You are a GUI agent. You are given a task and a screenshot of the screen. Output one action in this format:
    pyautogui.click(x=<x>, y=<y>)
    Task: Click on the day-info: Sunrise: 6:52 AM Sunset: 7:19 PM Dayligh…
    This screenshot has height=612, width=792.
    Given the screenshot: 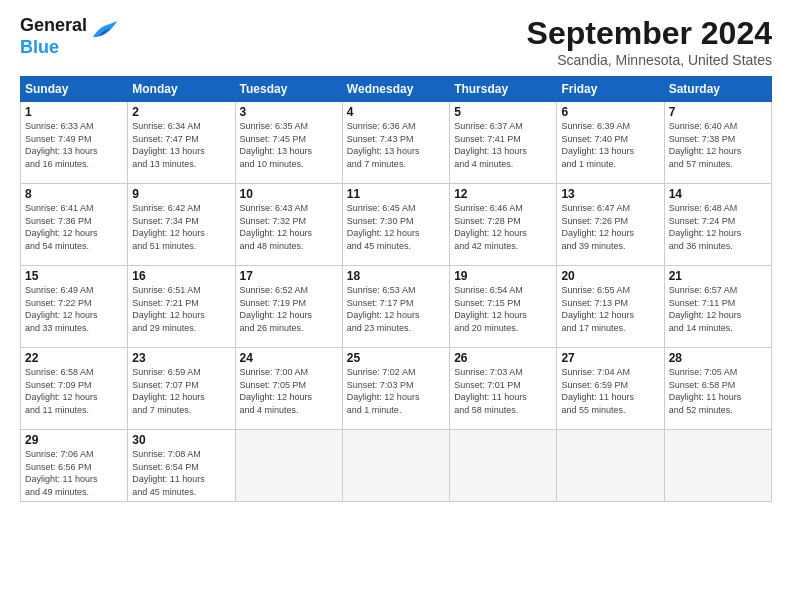 What is the action you would take?
    pyautogui.click(x=289, y=309)
    